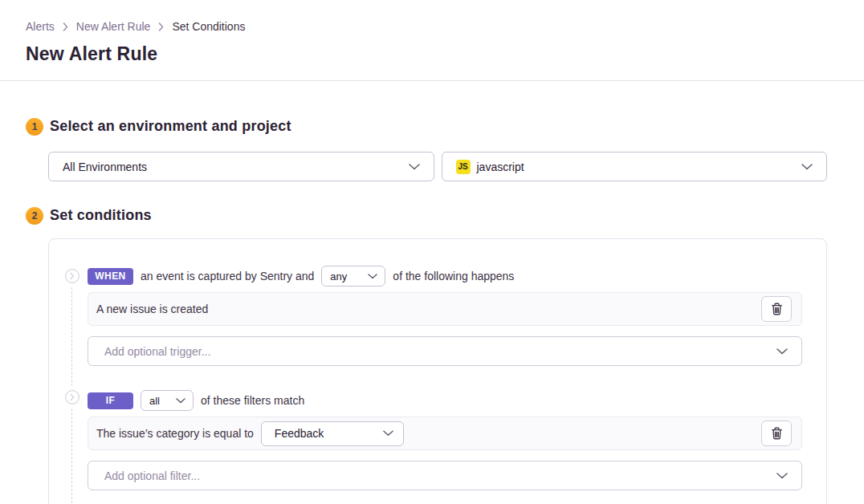  Describe the element at coordinates (445, 352) in the screenshot. I see `add-optional-trigger-select: Add optional trigger...` at that location.